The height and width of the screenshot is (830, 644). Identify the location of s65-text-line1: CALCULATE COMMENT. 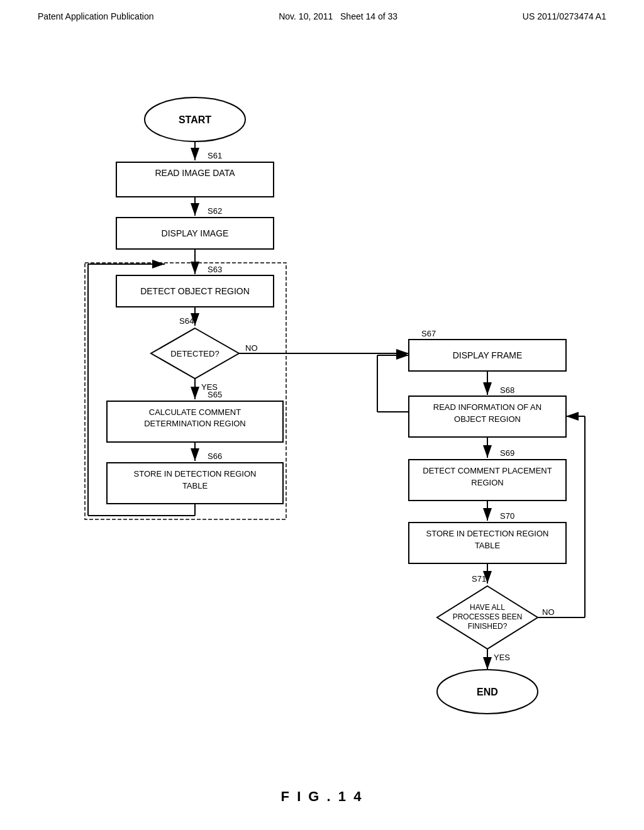
(195, 412).